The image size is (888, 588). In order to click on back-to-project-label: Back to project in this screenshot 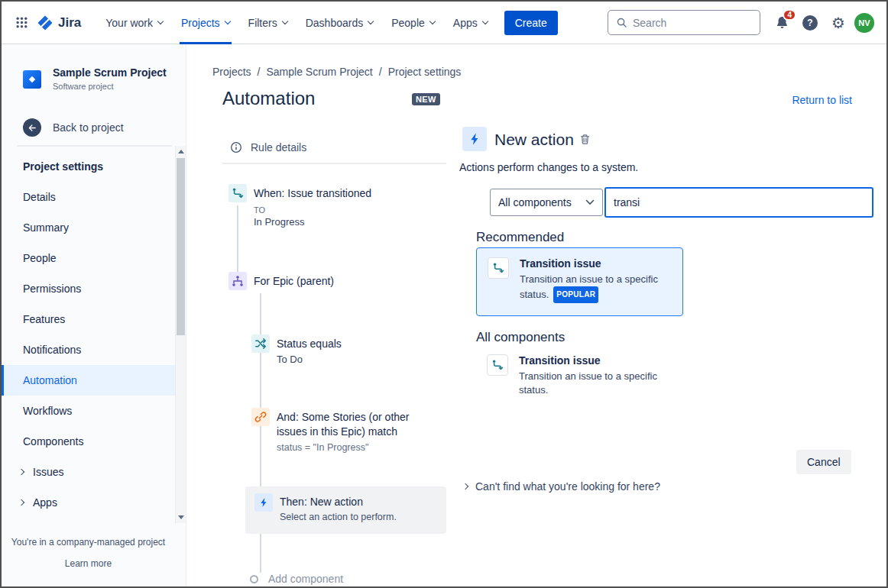, I will do `click(89, 128)`.